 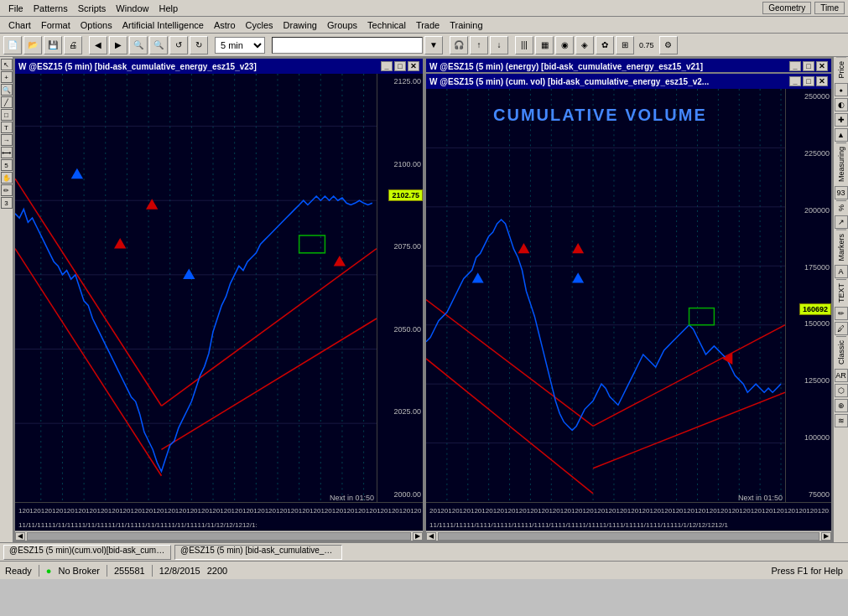 I want to click on price-label-4: 2050.00, so click(x=400, y=329).